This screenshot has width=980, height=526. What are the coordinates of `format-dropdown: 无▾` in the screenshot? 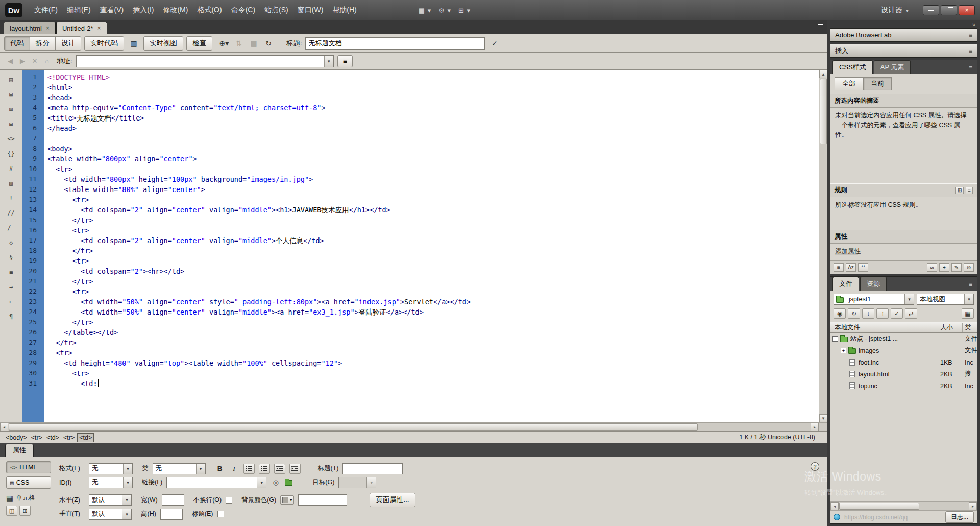 It's located at (111, 469).